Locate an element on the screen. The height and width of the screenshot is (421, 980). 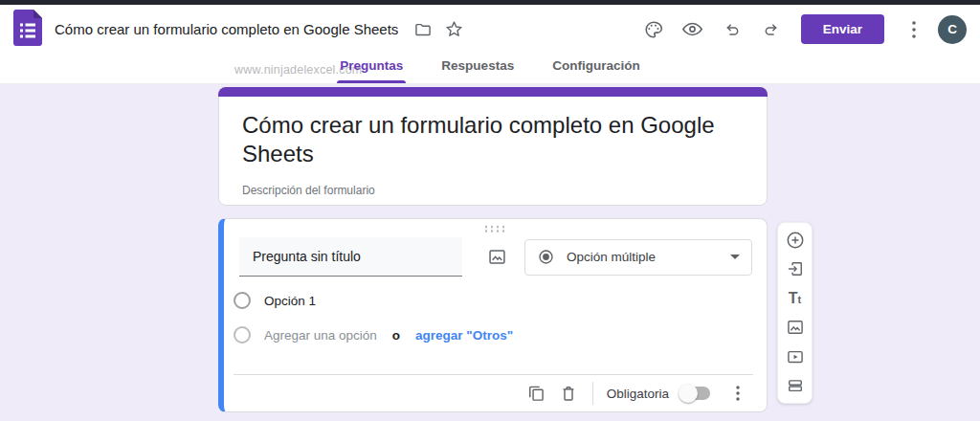
redo-icon is located at coordinates (771, 30).